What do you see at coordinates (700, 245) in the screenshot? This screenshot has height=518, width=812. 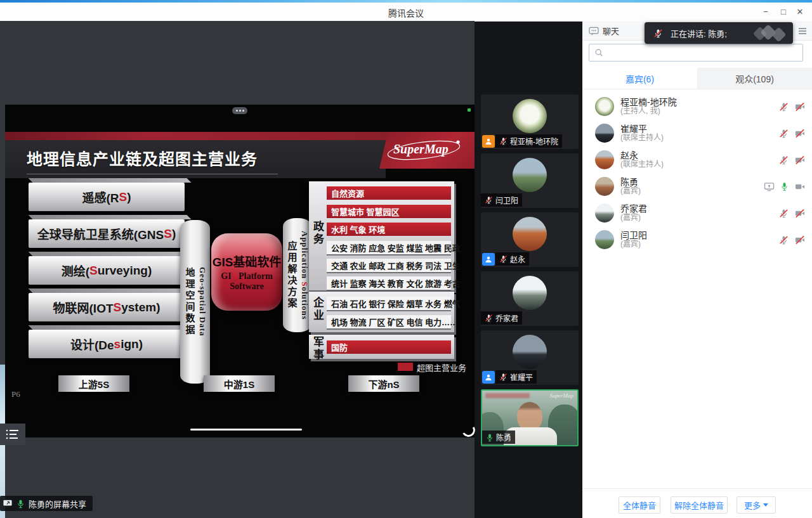 I see `participant-role: (嘉宾)` at bounding box center [700, 245].